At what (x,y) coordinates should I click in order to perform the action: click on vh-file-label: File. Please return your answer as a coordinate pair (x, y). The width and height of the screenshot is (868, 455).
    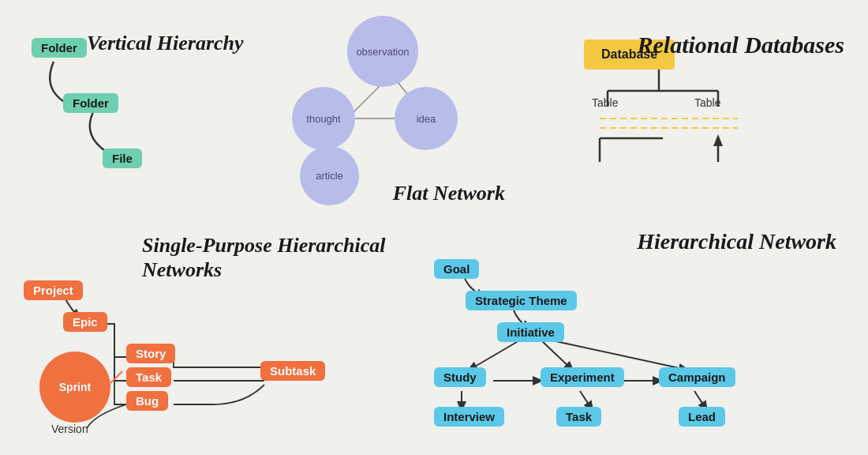
    Looking at the image, I should click on (122, 158).